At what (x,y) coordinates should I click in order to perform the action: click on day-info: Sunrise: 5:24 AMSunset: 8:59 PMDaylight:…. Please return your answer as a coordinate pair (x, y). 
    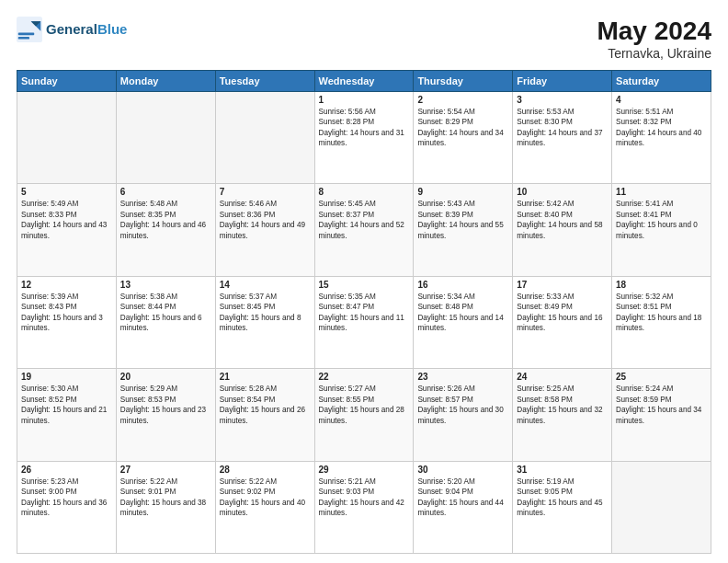
    Looking at the image, I should click on (662, 405).